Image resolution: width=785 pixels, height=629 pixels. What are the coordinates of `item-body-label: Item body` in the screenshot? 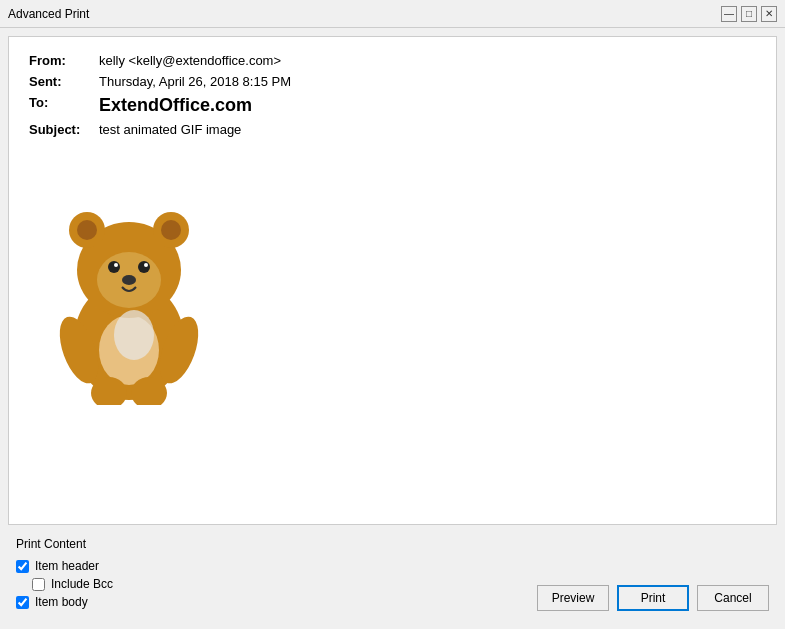 It's located at (62, 602).